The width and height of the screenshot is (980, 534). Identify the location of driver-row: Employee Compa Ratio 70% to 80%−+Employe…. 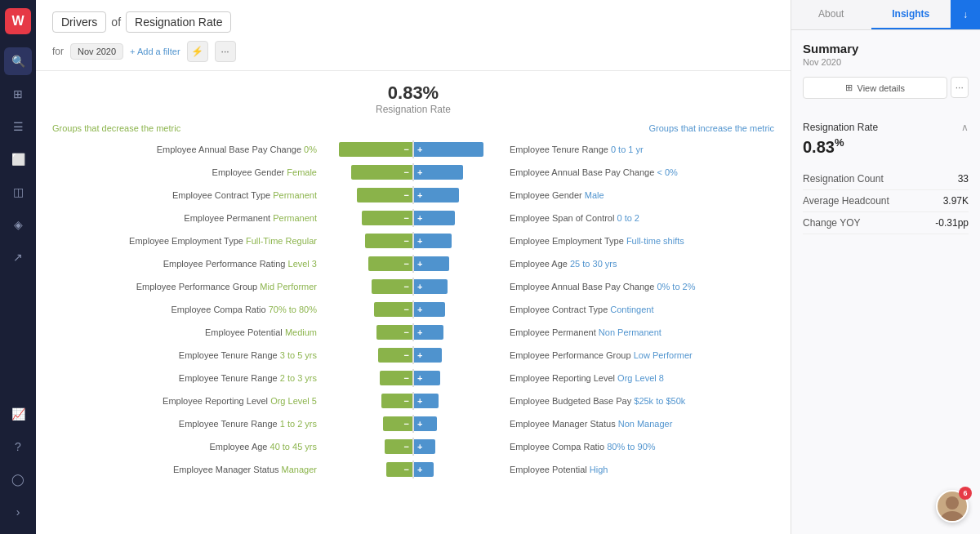
(413, 309).